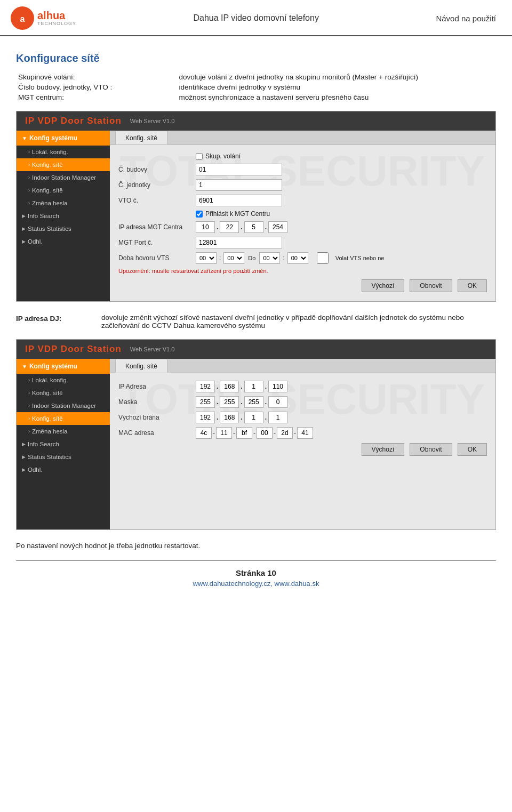 This screenshot has width=512, height=812. Describe the element at coordinates (204, 433) in the screenshot. I see `mac-seg1` at that location.